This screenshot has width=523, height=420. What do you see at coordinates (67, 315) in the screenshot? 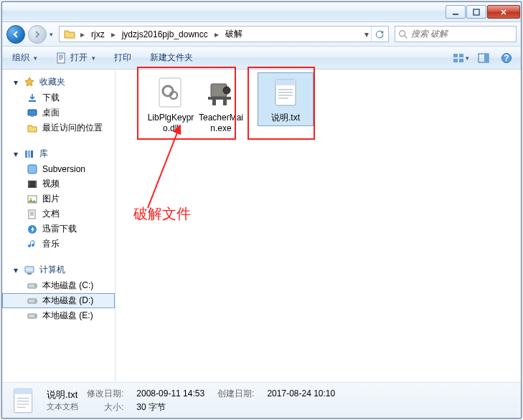
I see `sidebar-item-label: 本地磁盘 (E:)` at bounding box center [67, 315].